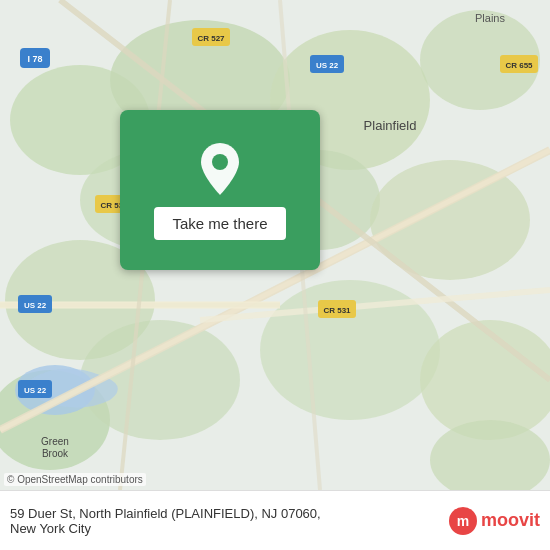  I want to click on moovit-logo: m moovit, so click(494, 521).